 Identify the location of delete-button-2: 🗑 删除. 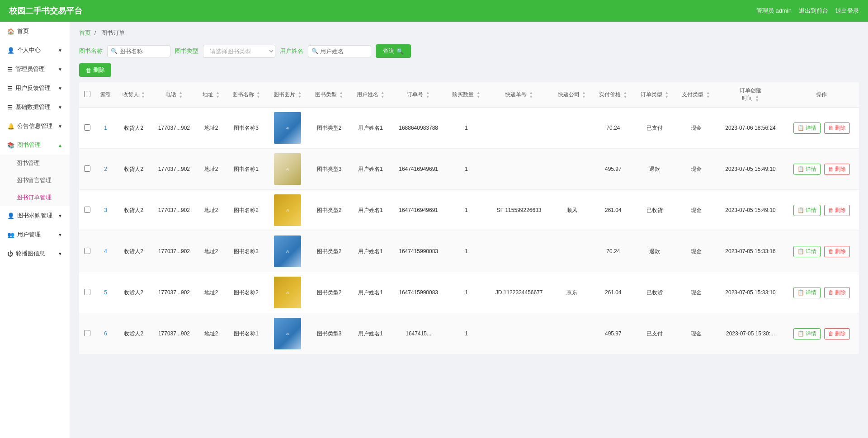
(837, 211).